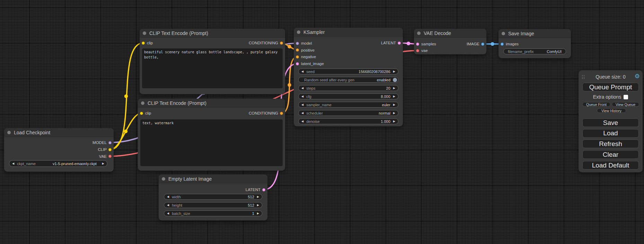 This screenshot has width=644, height=244. I want to click on node-clip-text-encode-positive: CLIP Text Encode (Prompt) clip CONDITION…, so click(212, 62).